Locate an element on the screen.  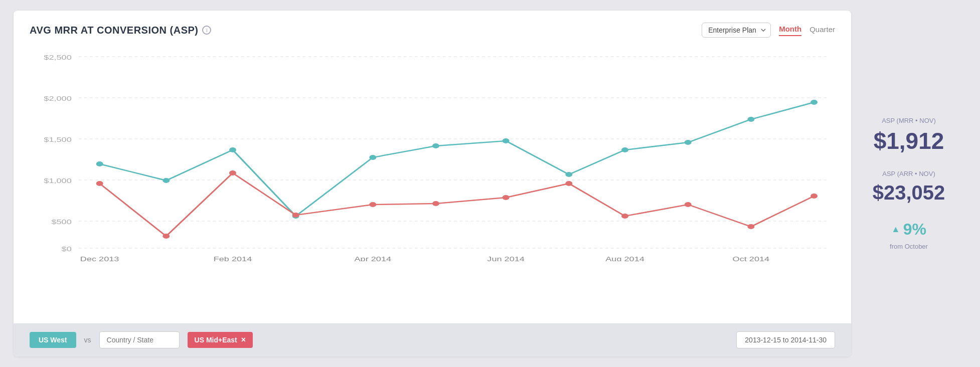
percent-value: 9% is located at coordinates (915, 230).